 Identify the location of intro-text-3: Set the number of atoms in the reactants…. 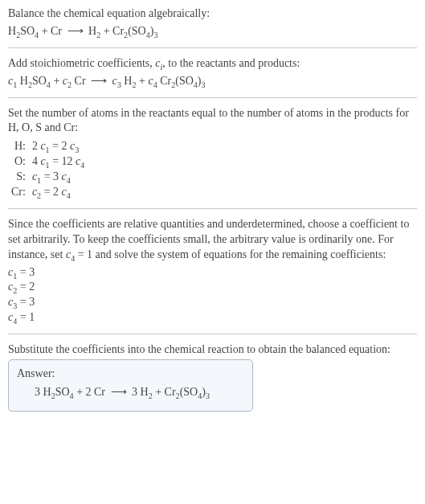
(212, 121).